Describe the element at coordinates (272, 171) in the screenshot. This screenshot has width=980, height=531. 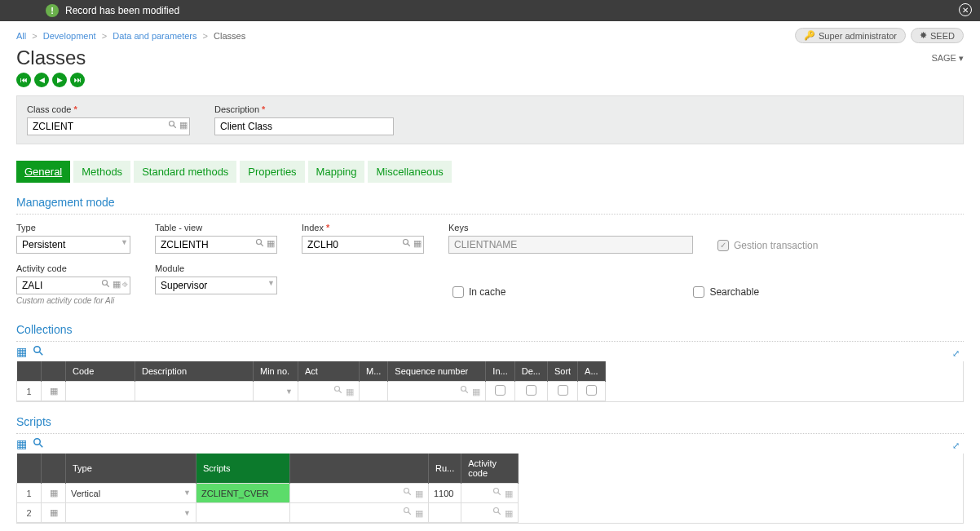
I see `tab-properties: Properties` at that location.